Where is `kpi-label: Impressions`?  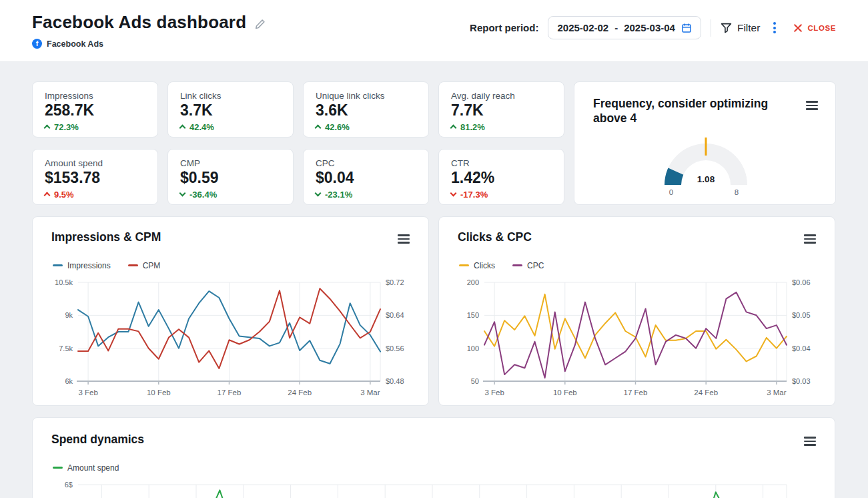
kpi-label: Impressions is located at coordinates (95, 96).